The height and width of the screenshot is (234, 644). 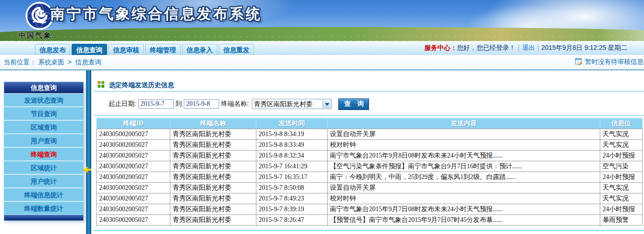 I want to click on user-status-area: 服务中心：您好，您已经登录！|退出|2015年9月8日 9:12:25 星期二, so click(x=526, y=48).